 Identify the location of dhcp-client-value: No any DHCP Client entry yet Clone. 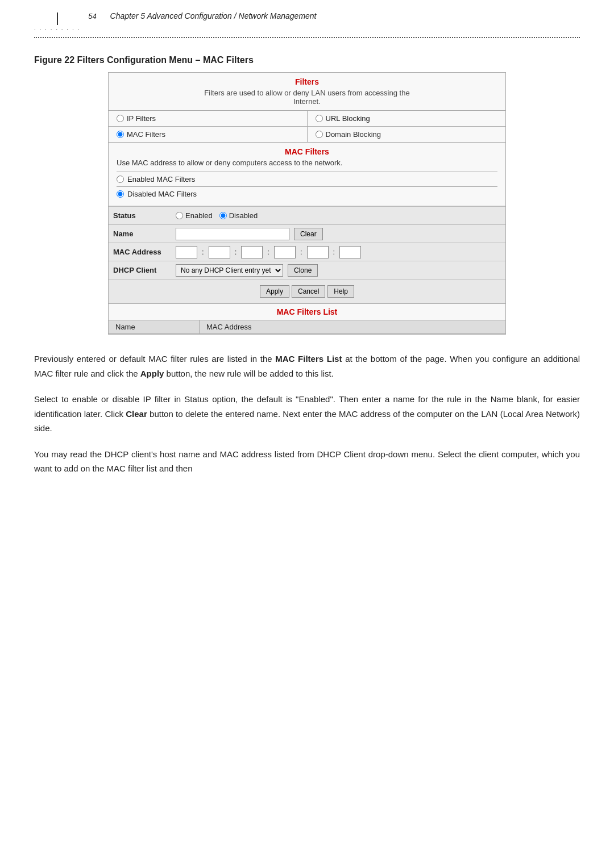
(338, 270).